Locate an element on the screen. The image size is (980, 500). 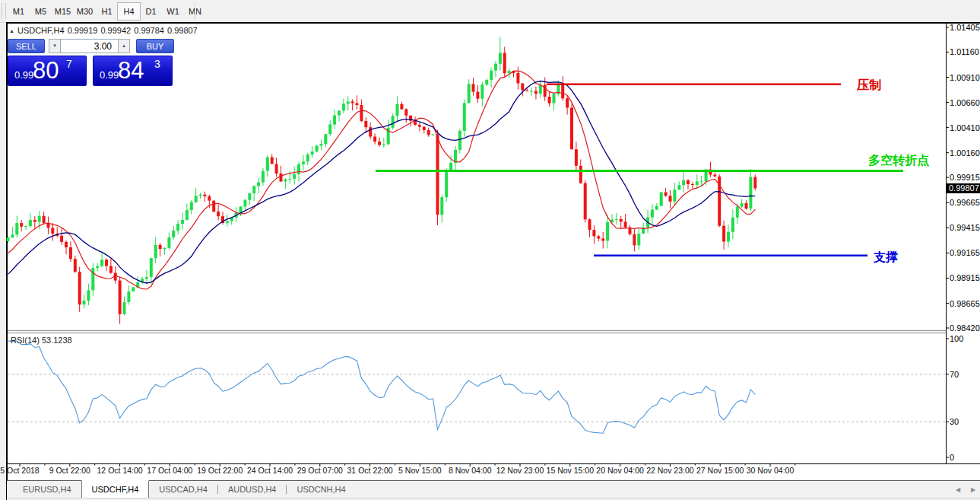
current-price-tag: 0.99807 is located at coordinates (963, 189).